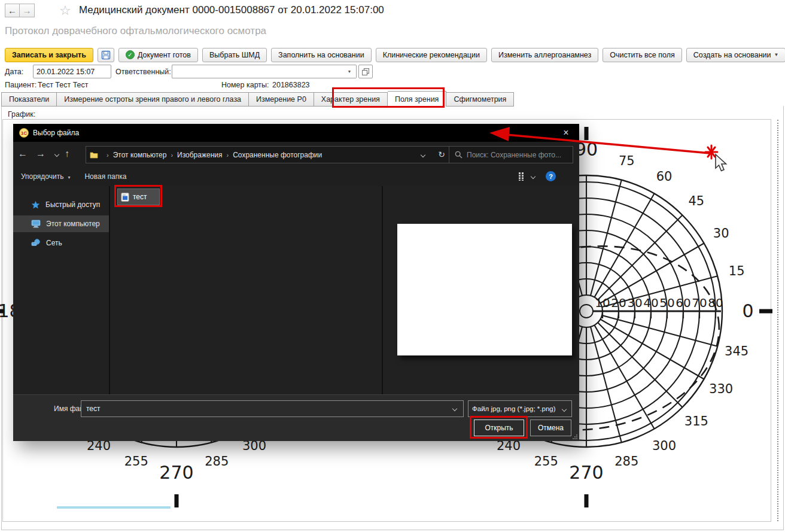 The width and height of the screenshot is (785, 532). Describe the element at coordinates (20, 11) in the screenshot. I see `history-nav: ← →` at that location.